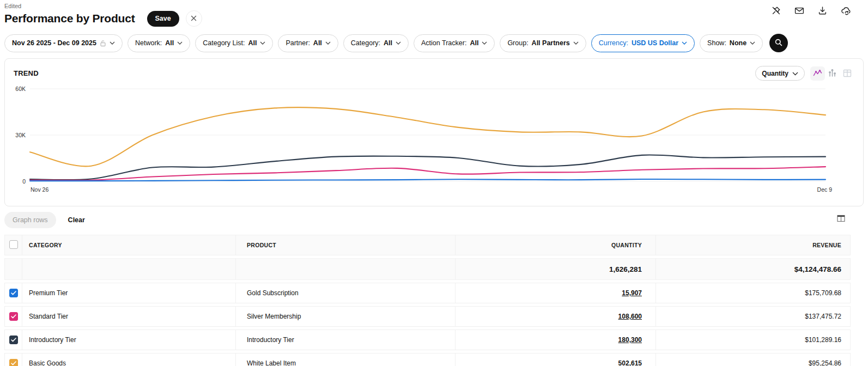 The image size is (868, 366). What do you see at coordinates (731, 44) in the screenshot?
I see `filter-show: Show: None` at bounding box center [731, 44].